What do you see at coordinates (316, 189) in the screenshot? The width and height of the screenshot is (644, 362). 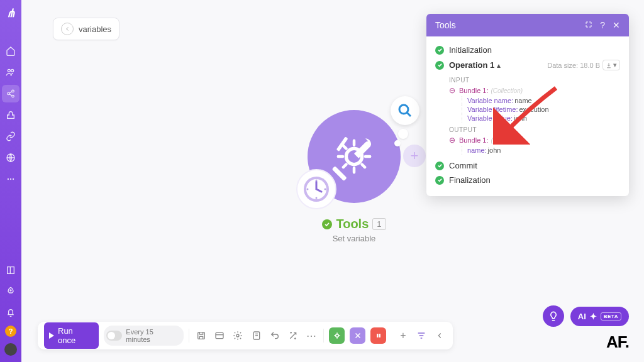 I see `clock-badge-icon` at bounding box center [316, 189].